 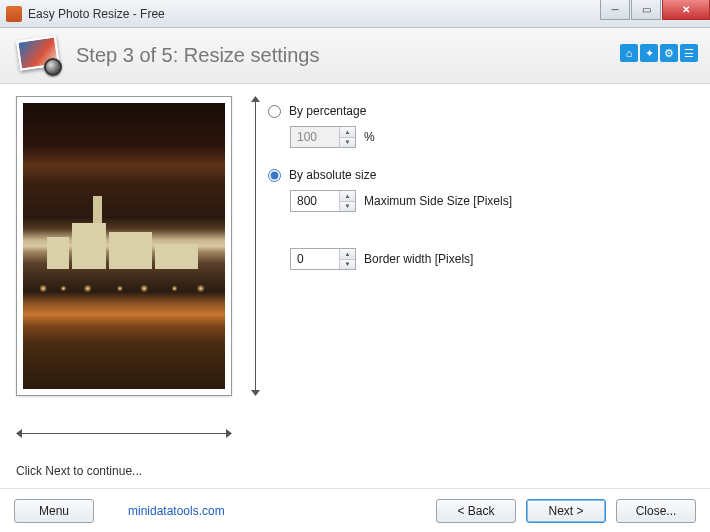 What do you see at coordinates (492, 201) in the screenshot?
I see `absolute-value-row: ▲ ▼ Maximum Side Size [Pixels]` at bounding box center [492, 201].